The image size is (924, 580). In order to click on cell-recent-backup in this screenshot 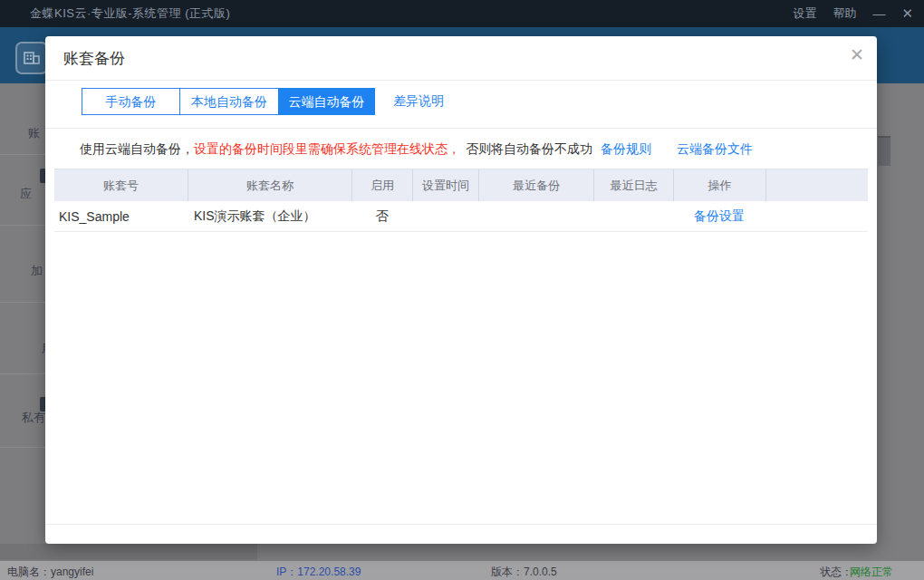, I will do `click(536, 216)`.